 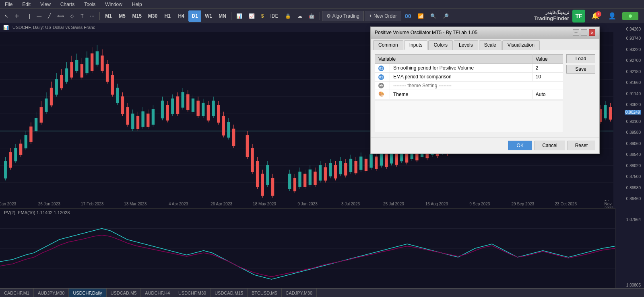 I want to click on robot-btn: 🤖, so click(x=312, y=16).